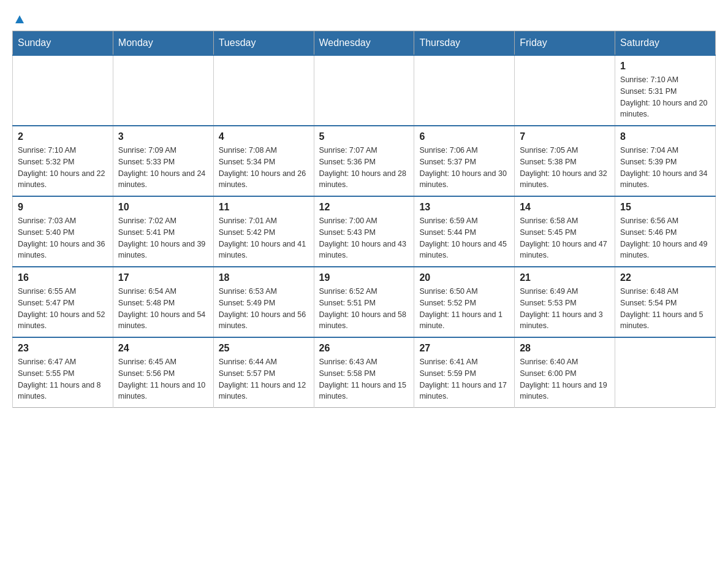 The width and height of the screenshot is (728, 563). What do you see at coordinates (565, 137) in the screenshot?
I see `day-number: 7` at bounding box center [565, 137].